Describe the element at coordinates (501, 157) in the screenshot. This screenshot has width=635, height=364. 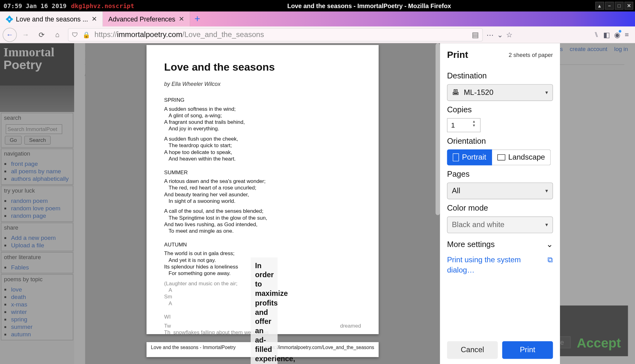
I see `landscape-icon` at that location.